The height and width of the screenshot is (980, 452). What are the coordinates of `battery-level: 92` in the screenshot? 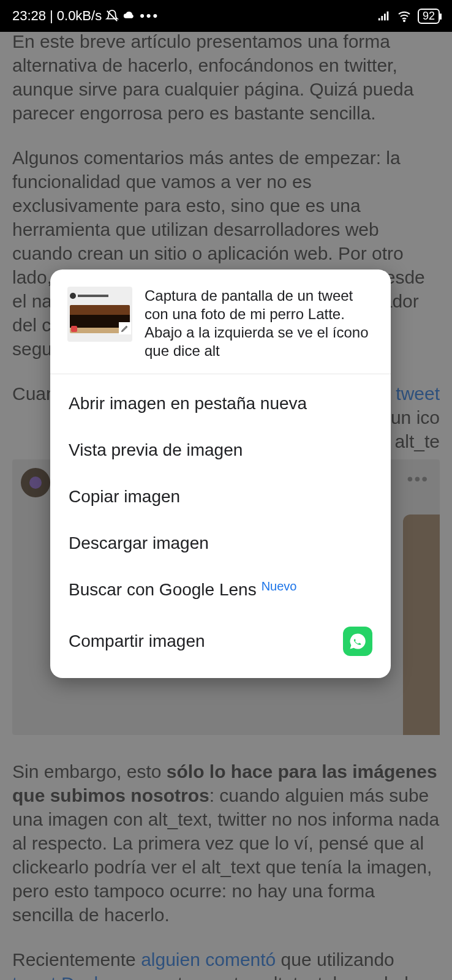 It's located at (429, 16).